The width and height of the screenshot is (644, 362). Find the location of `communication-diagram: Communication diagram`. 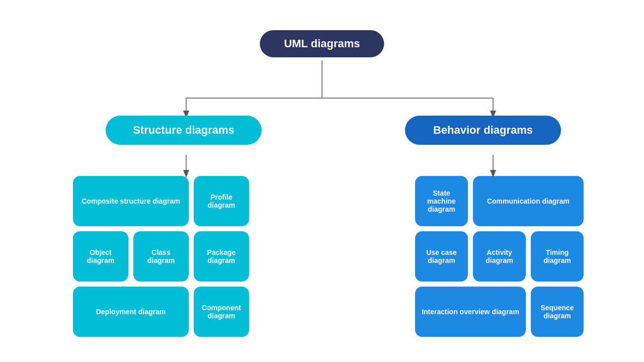

communication-diagram: Communication diagram is located at coordinates (528, 201).